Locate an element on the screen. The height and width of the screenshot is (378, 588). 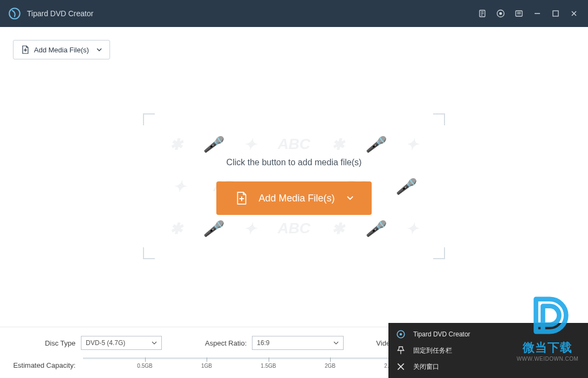
purchase-icon is located at coordinates (482, 14).